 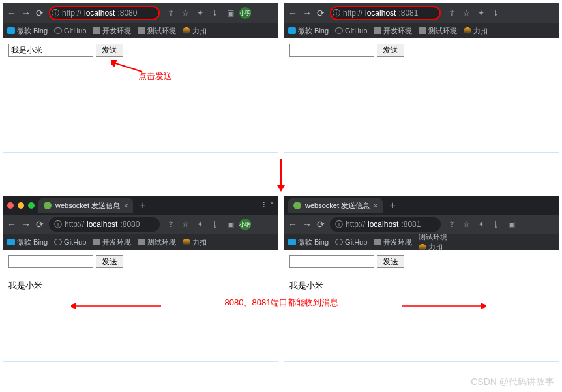 What do you see at coordinates (87, 206) in the screenshot?
I see `tab-title: websocket 发送信息` at bounding box center [87, 206].